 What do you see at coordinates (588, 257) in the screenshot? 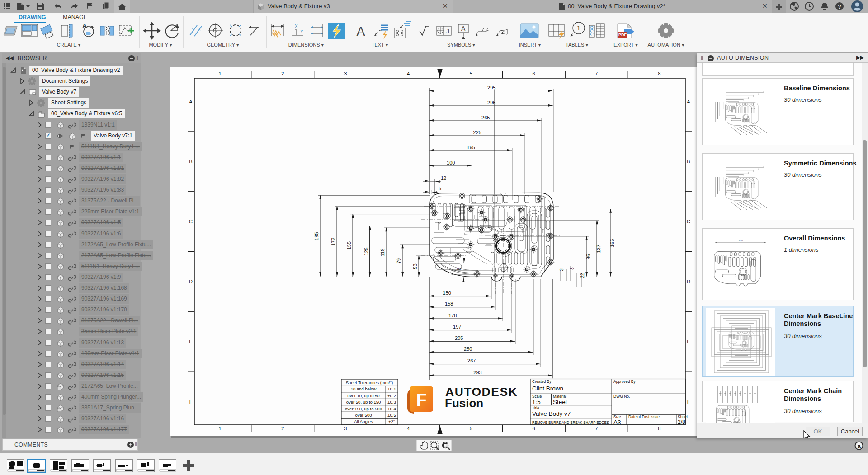
I see `svg-text: 96` at bounding box center [588, 257].